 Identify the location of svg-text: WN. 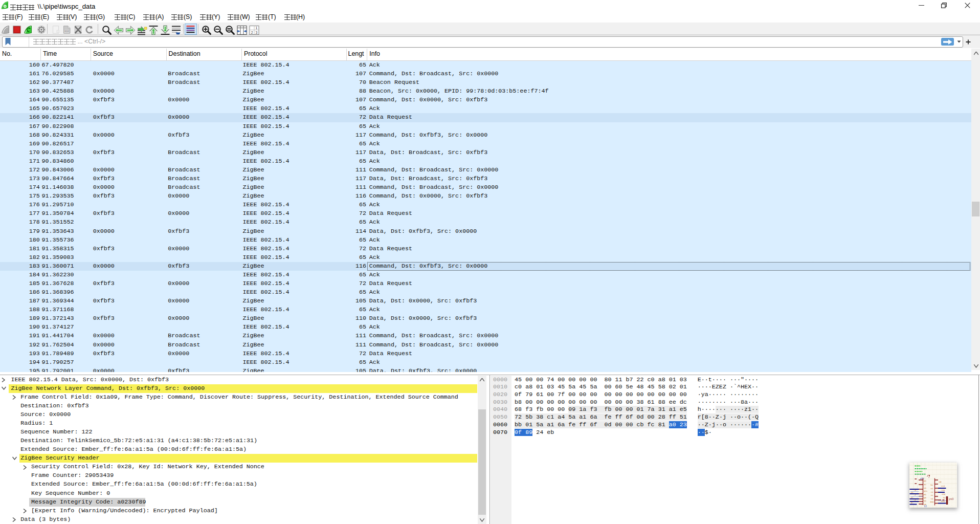
(925, 481).